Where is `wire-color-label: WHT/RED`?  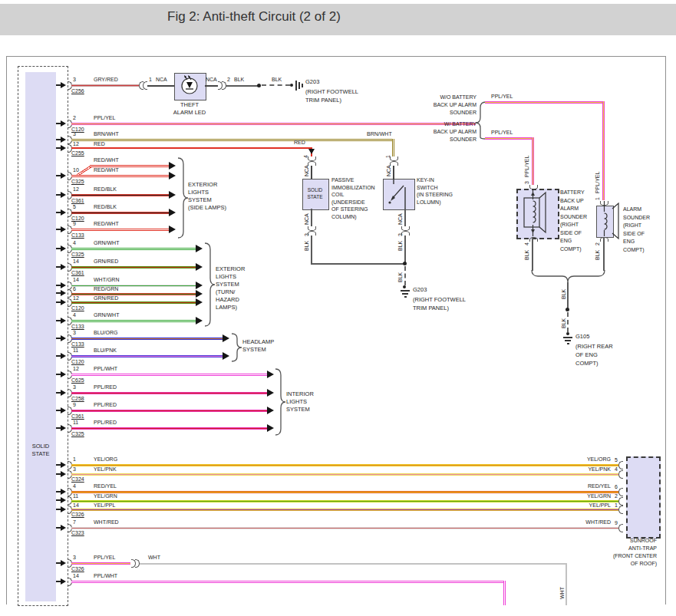 wire-color-label: WHT/RED is located at coordinates (588, 522).